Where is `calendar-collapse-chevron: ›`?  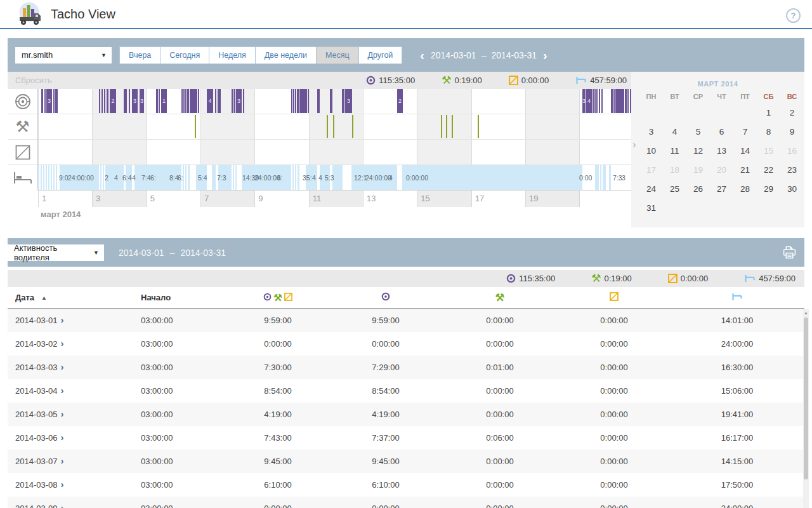
calendar-collapse-chevron: › is located at coordinates (634, 145).